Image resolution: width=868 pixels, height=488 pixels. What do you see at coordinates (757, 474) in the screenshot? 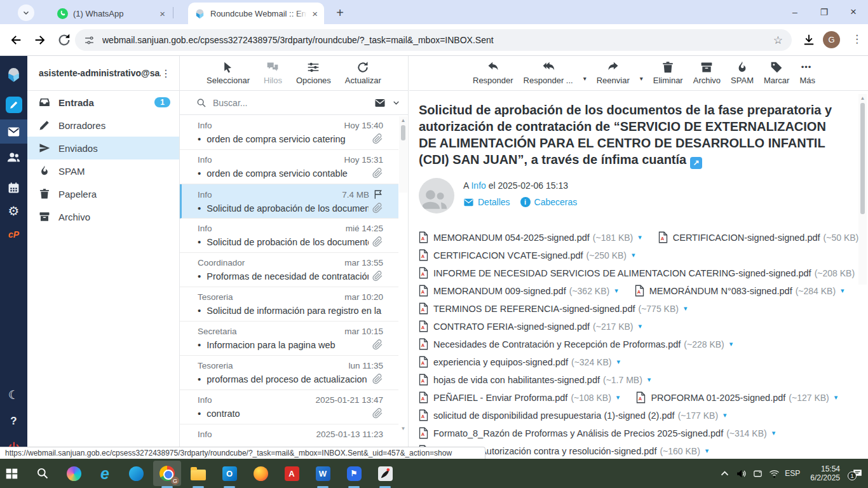
I see `device-icon` at bounding box center [757, 474].